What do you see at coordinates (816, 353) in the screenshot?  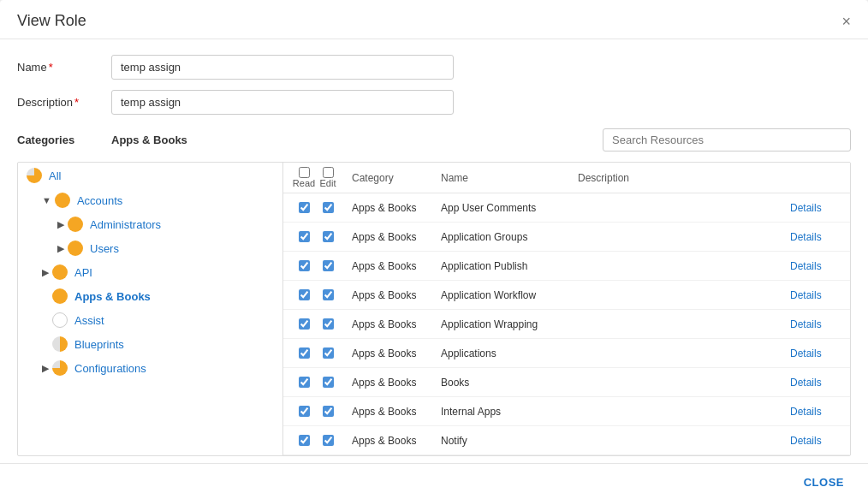 I see `action-cell-5: Details` at bounding box center [816, 353].